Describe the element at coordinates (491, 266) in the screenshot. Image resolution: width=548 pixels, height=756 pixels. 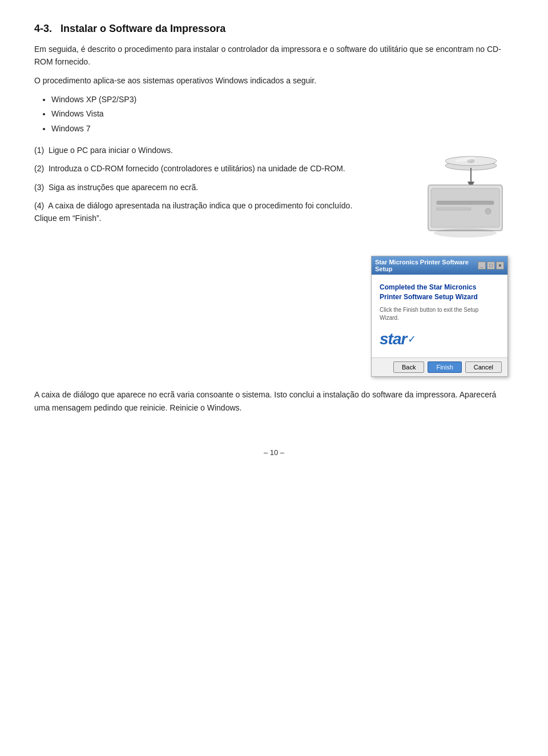
I see `dialog-titlebar-buttons: _ □ ×` at that location.